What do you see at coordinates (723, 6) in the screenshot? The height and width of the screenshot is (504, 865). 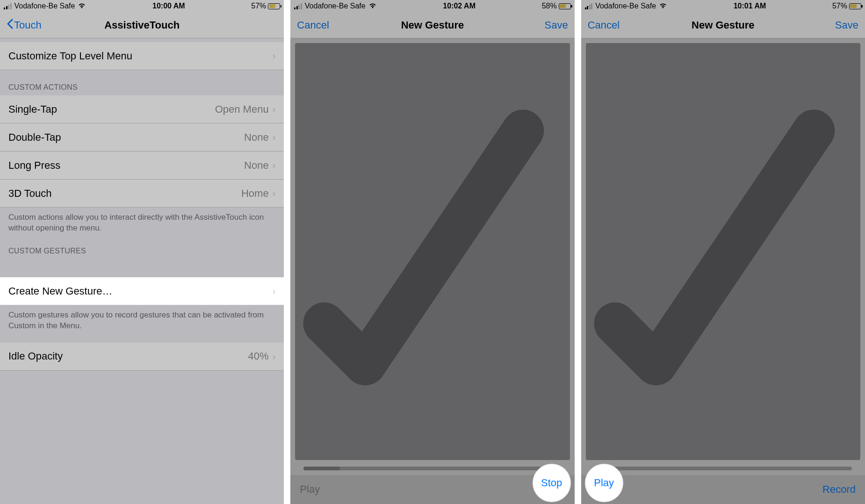 I see `status-bar: Vodafone-Be Safe 10:01 AM 57% ⚡` at bounding box center [723, 6].